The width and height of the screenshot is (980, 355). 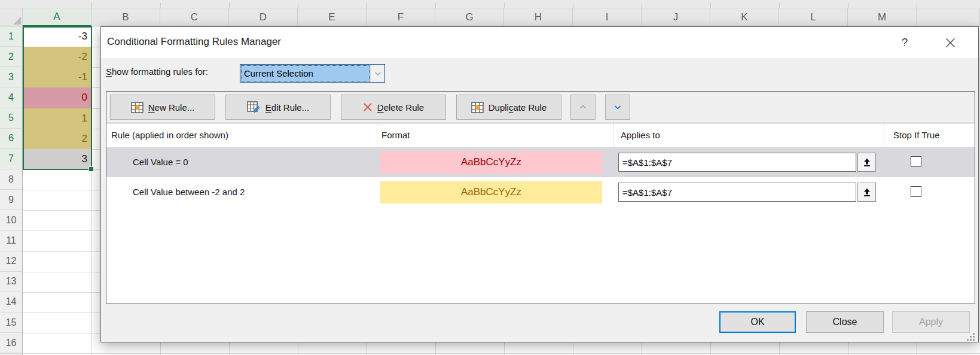 What do you see at coordinates (490, 4) in the screenshot?
I see `formula-bar-bottom-strip` at bounding box center [490, 4].